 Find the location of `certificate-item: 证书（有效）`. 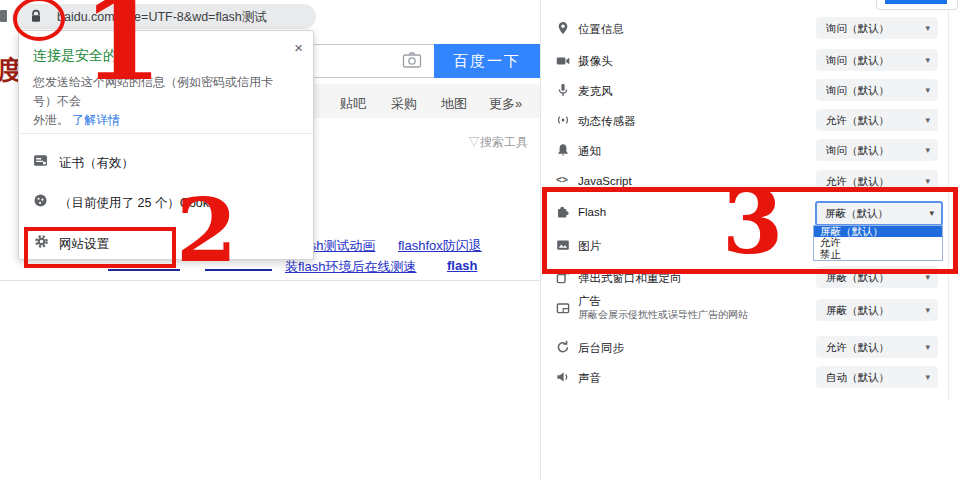

certificate-item: 证书（有效） is located at coordinates (166, 163).